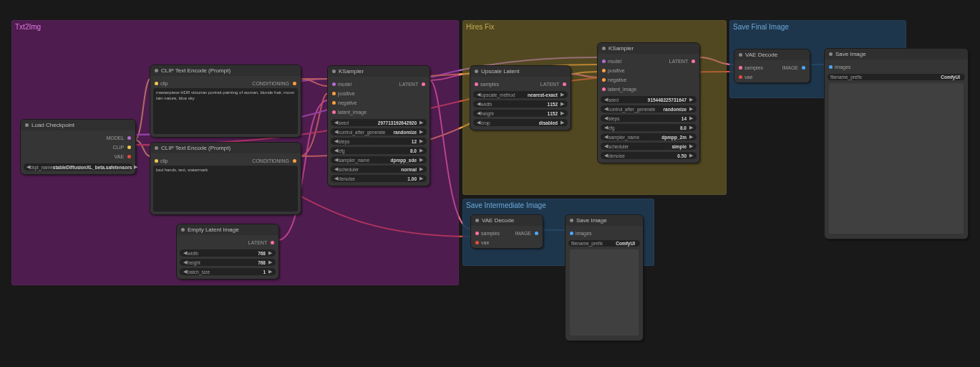 The height and width of the screenshot is (367, 980). What do you see at coordinates (28, 27) in the screenshot?
I see `group-title: Txt2Img` at bounding box center [28, 27].